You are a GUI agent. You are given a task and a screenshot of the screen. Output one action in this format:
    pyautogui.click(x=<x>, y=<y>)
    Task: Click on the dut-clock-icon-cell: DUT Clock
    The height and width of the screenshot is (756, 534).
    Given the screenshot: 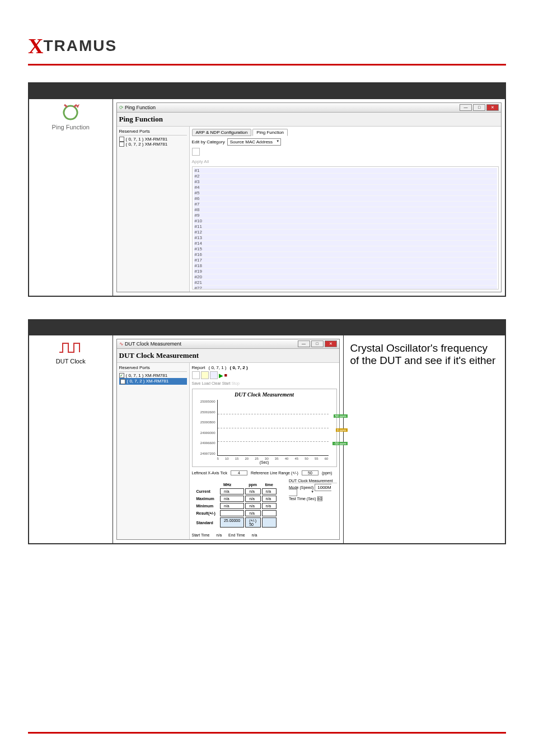 What is the action you would take?
    pyautogui.click(x=71, y=440)
    